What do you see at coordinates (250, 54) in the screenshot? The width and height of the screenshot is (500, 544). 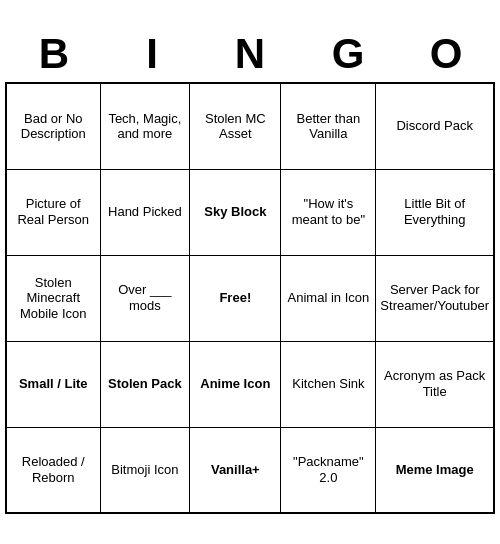 I see `title-n: N` at bounding box center [250, 54].